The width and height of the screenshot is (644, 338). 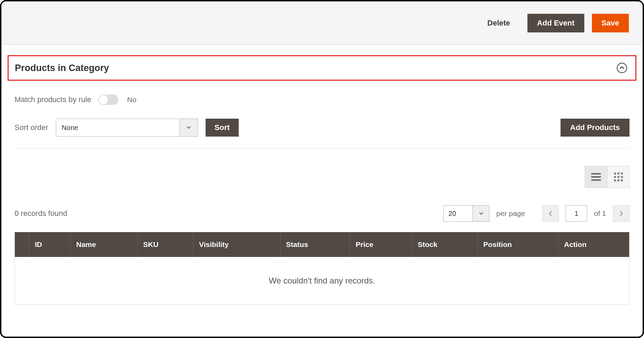 I want to click on view-toggle-row, so click(x=322, y=177).